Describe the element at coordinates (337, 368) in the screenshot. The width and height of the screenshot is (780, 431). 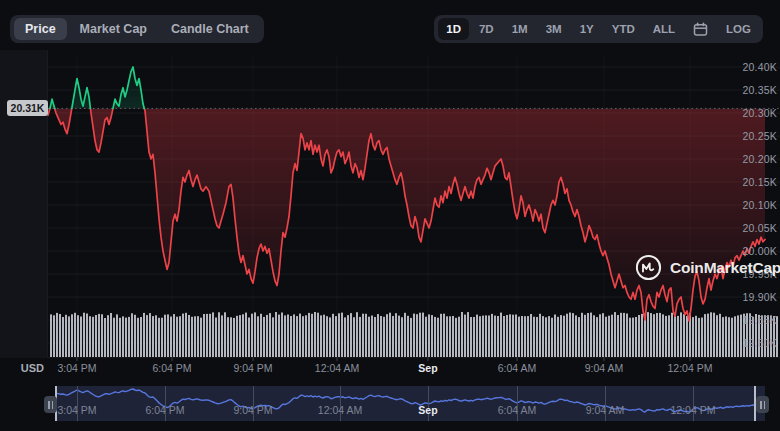
I see `x-tick-12-04-am: 12:04 AM` at that location.